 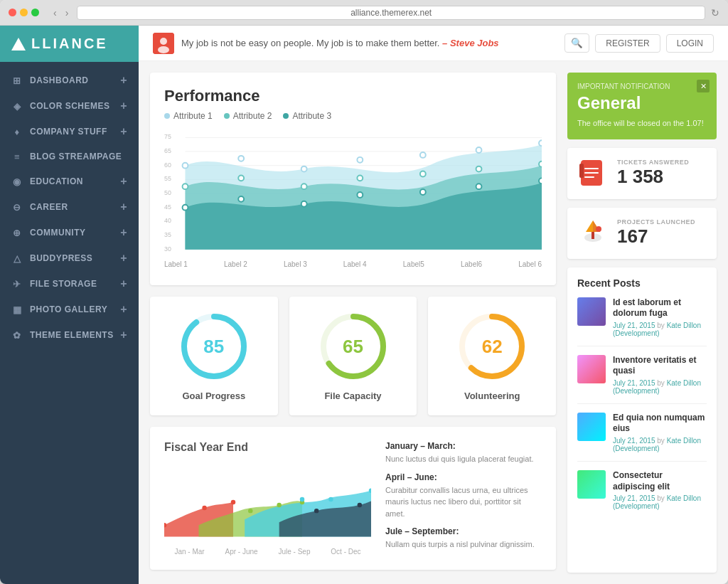 I want to click on nav-item-left: ⊞ DASHBOARD, so click(x=50, y=80).